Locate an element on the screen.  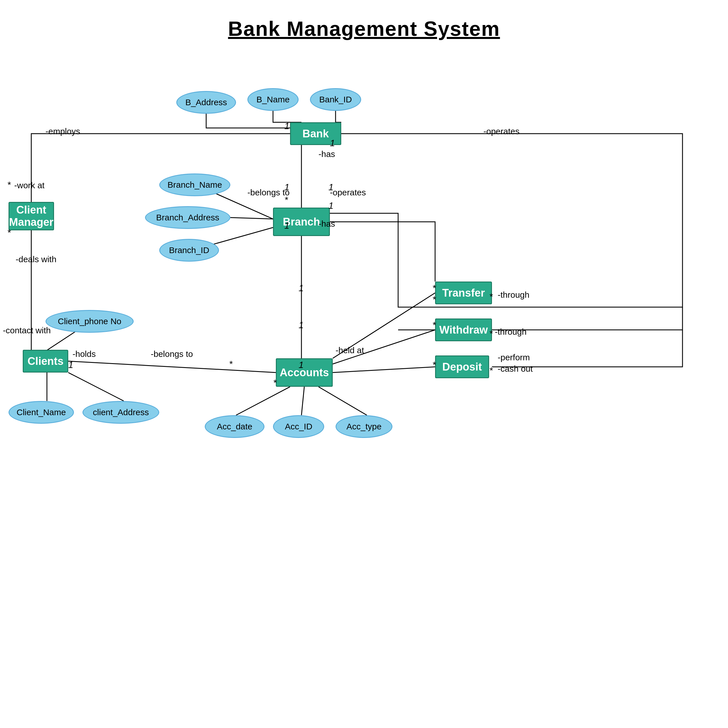
attr-client-name: Client_Name is located at coordinates (41, 412).